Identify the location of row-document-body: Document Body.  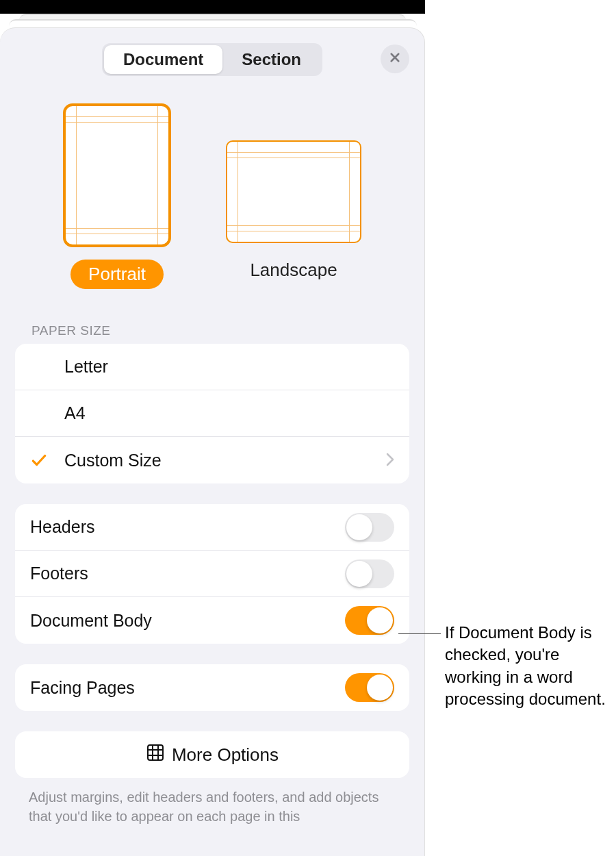
(212, 620).